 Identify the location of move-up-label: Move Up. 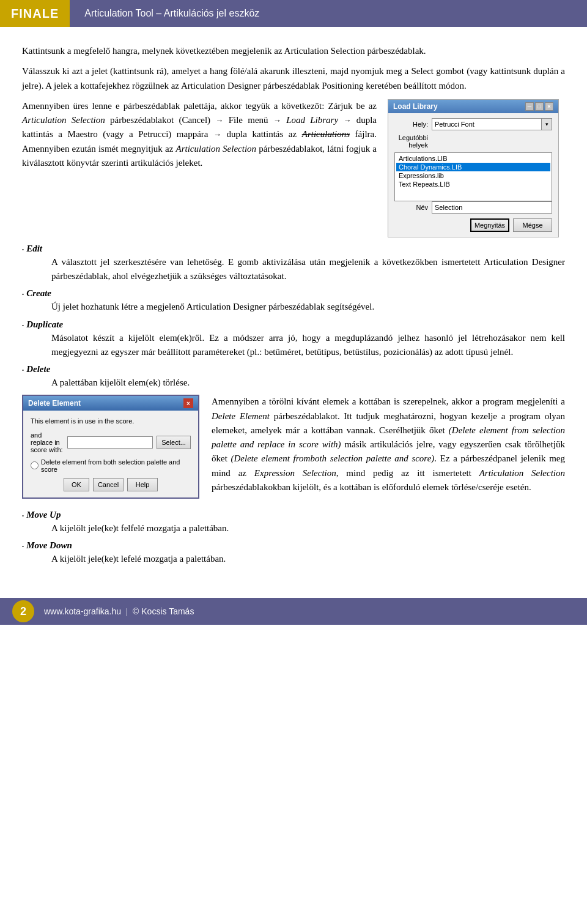
(43, 515).